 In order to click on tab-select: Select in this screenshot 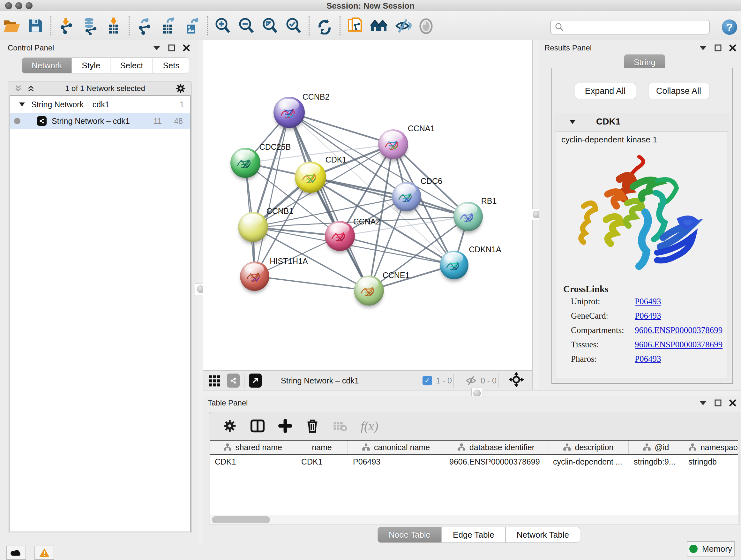, I will do `click(131, 65)`.